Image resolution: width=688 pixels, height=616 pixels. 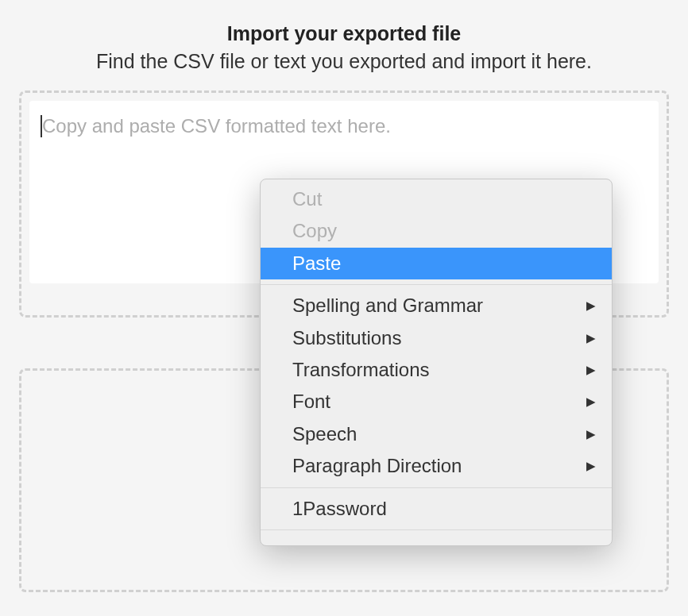 What do you see at coordinates (436, 509) in the screenshot?
I see `menu-item-1password: 1Password` at bounding box center [436, 509].